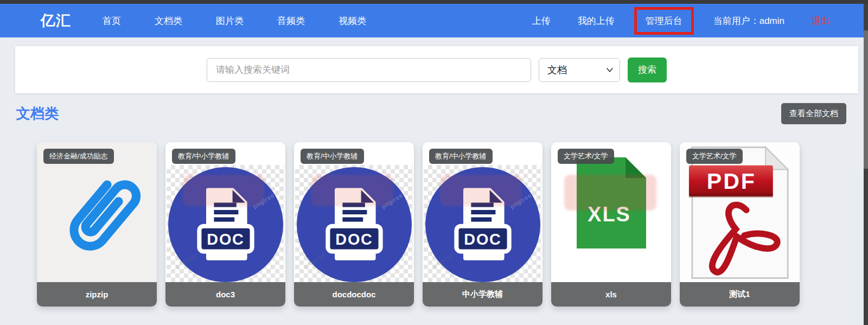  What do you see at coordinates (740, 212) in the screenshot?
I see `pdf-file-icon: PDF` at bounding box center [740, 212].